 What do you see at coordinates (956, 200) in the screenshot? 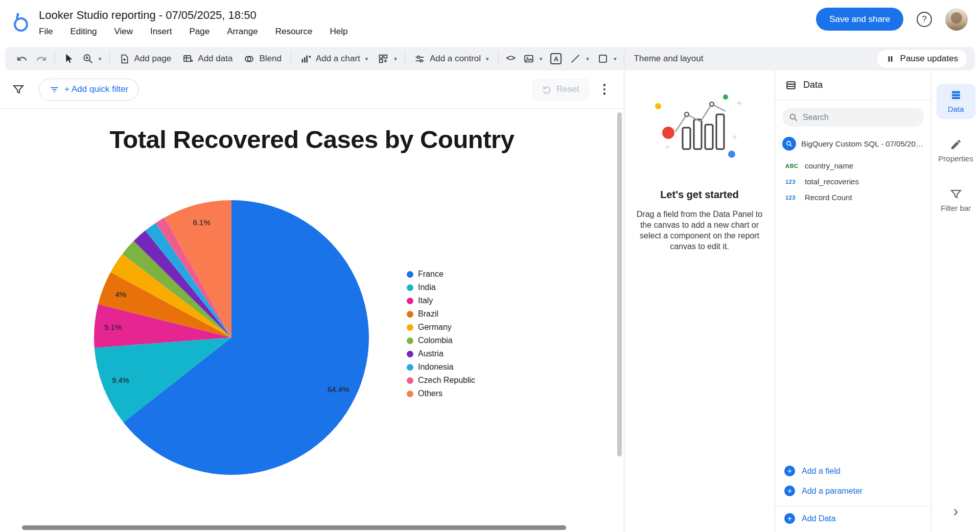
I see `rail-tab-filter-bar: Filter bar` at bounding box center [956, 200].